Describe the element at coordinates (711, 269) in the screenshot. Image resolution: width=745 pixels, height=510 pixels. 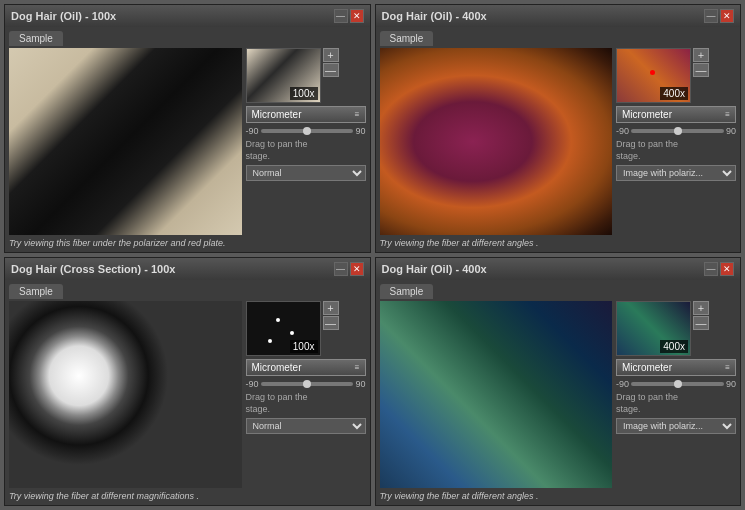
I see `minimize-button-4: —` at that location.